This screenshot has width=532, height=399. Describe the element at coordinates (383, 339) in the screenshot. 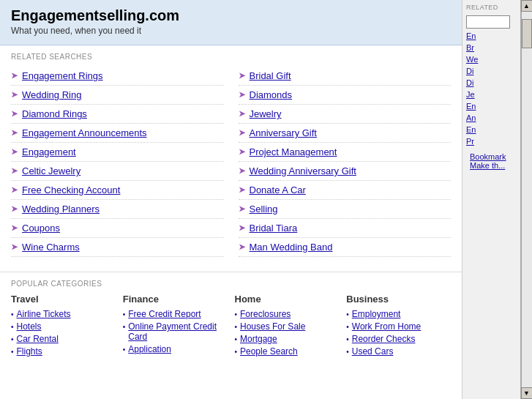

I see `link-reorder-checks: Reorder Checks` at that location.